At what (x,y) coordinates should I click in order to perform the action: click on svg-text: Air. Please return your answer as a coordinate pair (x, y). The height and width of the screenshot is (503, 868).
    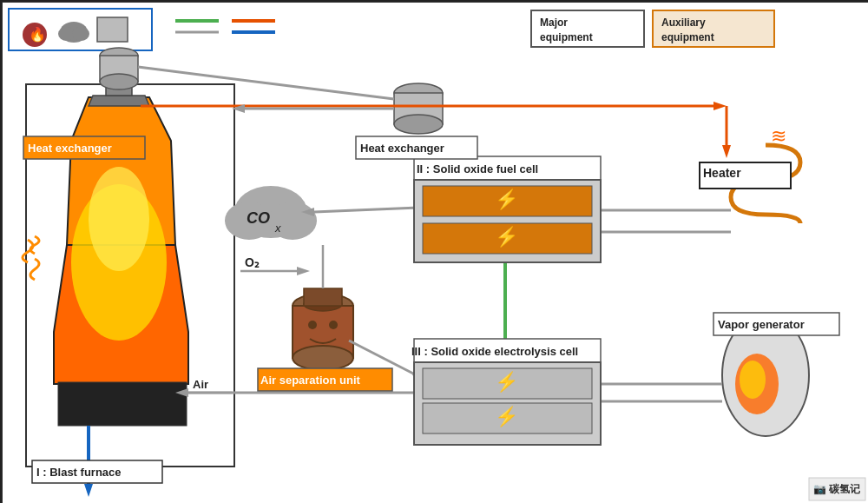
    Looking at the image, I should click on (201, 384).